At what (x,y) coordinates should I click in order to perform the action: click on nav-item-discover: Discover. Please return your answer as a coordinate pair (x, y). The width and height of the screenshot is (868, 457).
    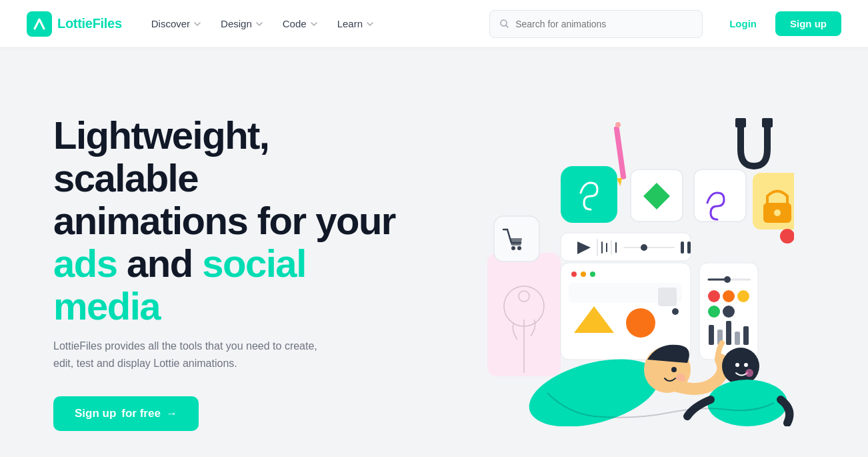
    Looking at the image, I should click on (177, 24).